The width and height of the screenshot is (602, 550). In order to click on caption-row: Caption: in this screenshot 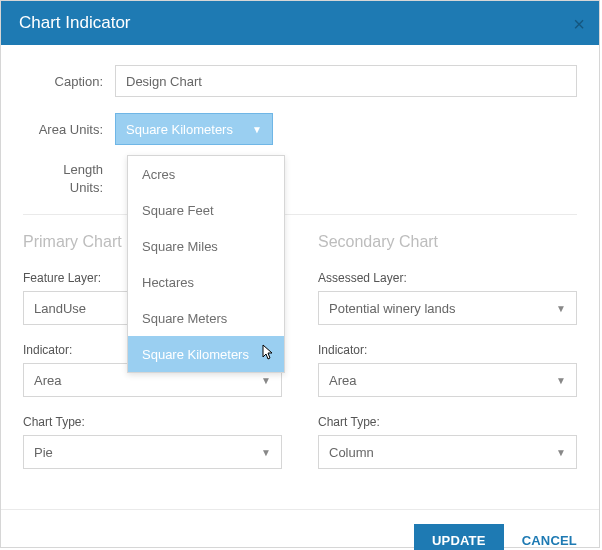, I will do `click(300, 81)`.